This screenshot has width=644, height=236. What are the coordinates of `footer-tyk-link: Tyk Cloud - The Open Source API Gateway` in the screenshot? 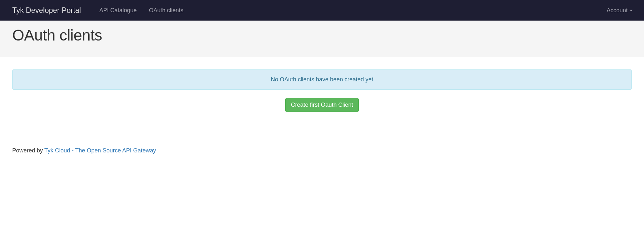 It's located at (100, 150).